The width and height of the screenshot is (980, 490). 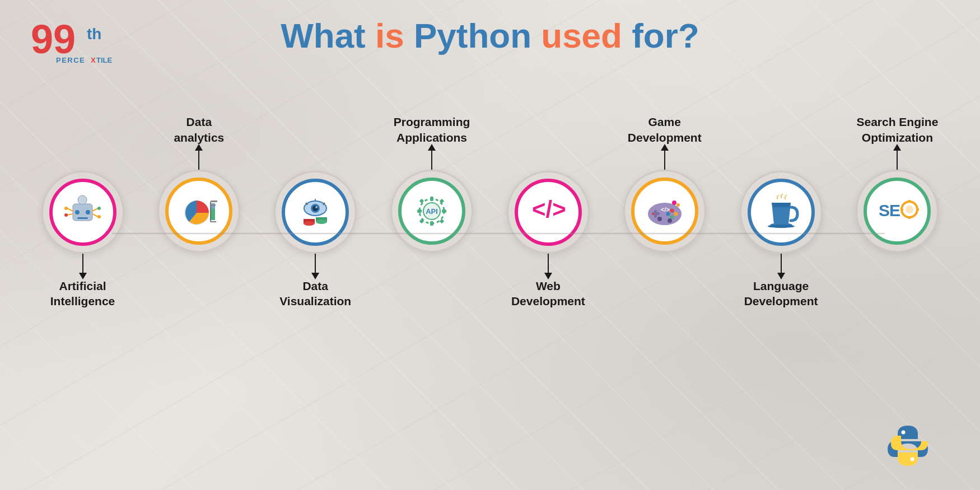 I want to click on title-what: What, so click(x=328, y=36).